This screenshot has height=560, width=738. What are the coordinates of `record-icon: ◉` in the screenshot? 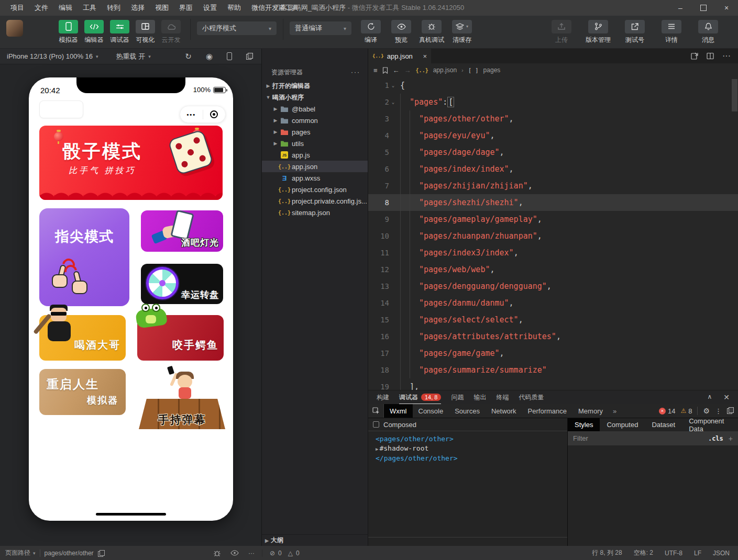 It's located at (210, 57).